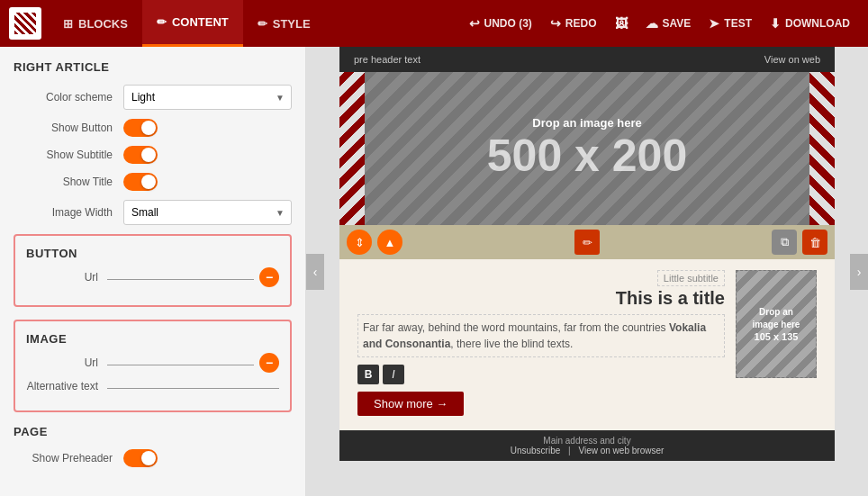  What do you see at coordinates (285, 23) in the screenshot?
I see `tab-style: ✏ STYLE` at bounding box center [285, 23].